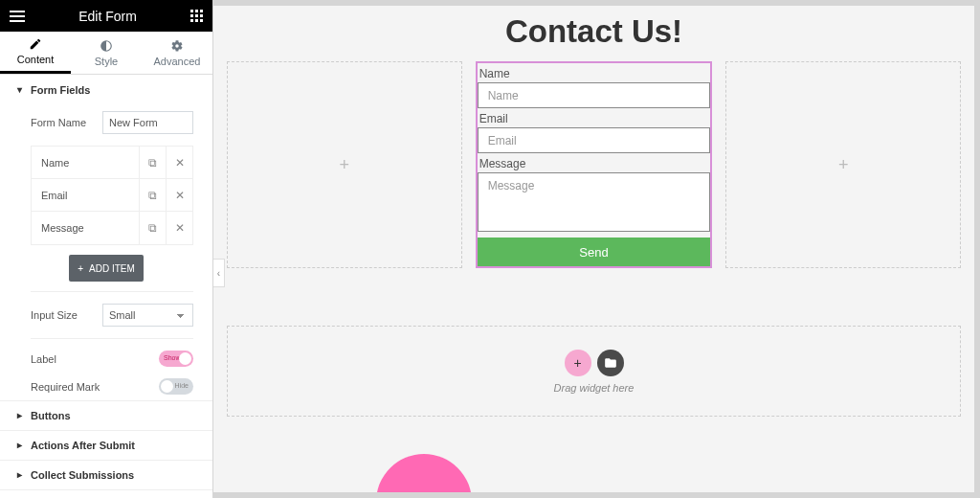 Image resolution: width=980 pixels, height=498 pixels. I want to click on form-name-row: Form Name, so click(106, 123).